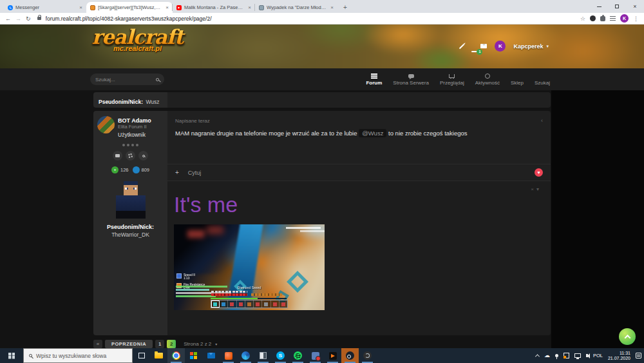 Image resolution: width=644 pixels, height=363 pixels. I want to click on scroll-to-top-button, so click(627, 337).